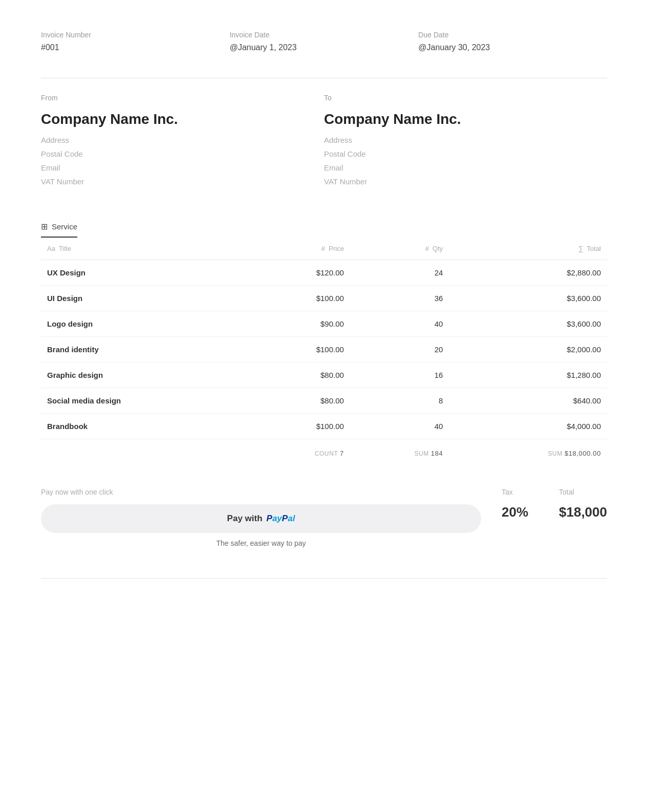  What do you see at coordinates (399, 273) in the screenshot?
I see `cell-qty: 24` at bounding box center [399, 273].